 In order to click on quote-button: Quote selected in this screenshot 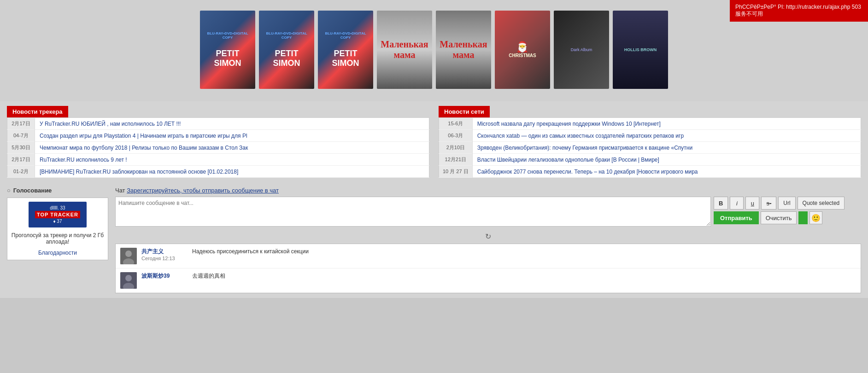, I will do `click(821, 203)`.